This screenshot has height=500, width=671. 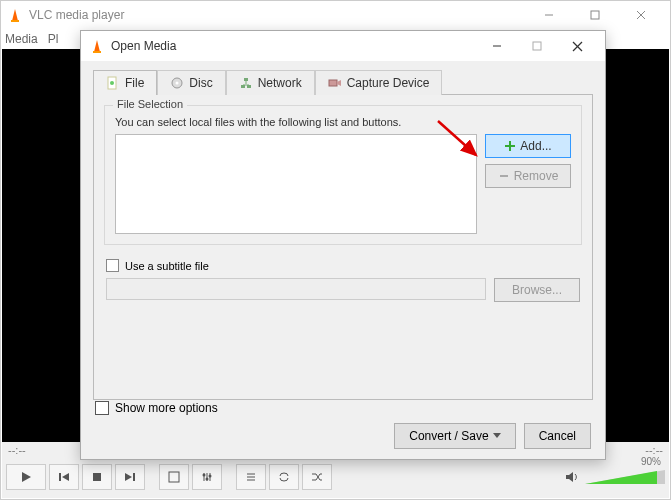 I want to click on cancel-label: Cancel, so click(x=558, y=436).